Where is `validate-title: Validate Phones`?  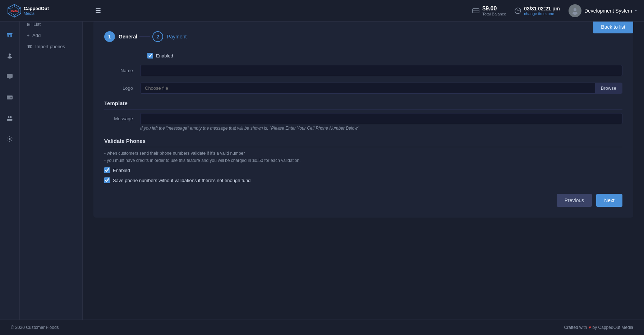
validate-title: Validate Phones is located at coordinates (363, 143).